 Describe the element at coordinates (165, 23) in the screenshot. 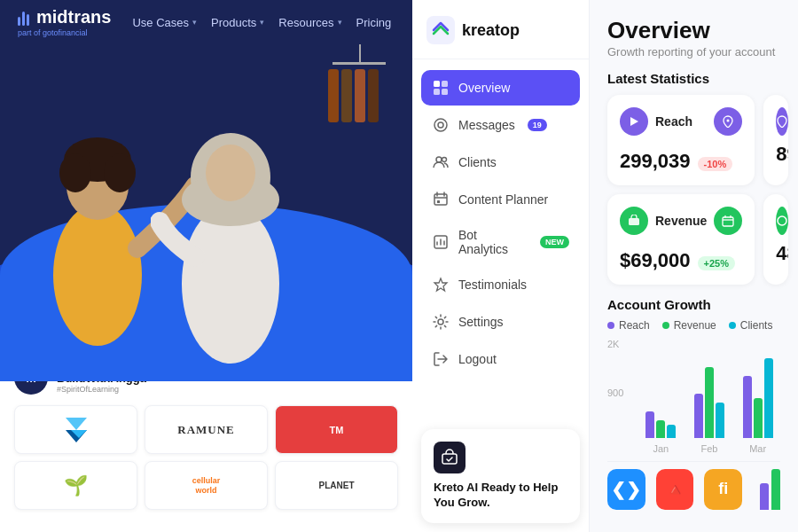

I see `nav-use-cases: Use Cases ▾` at that location.